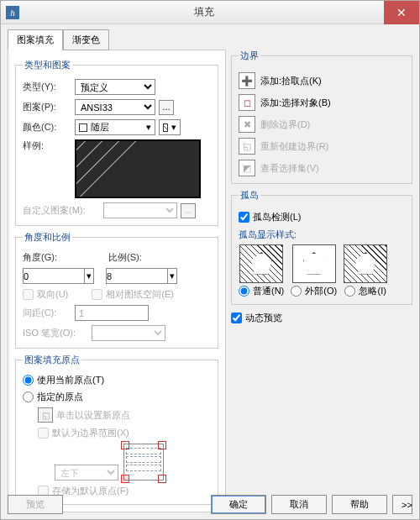  I want to click on add-select-label: 添加:选择对象(B), so click(296, 102).